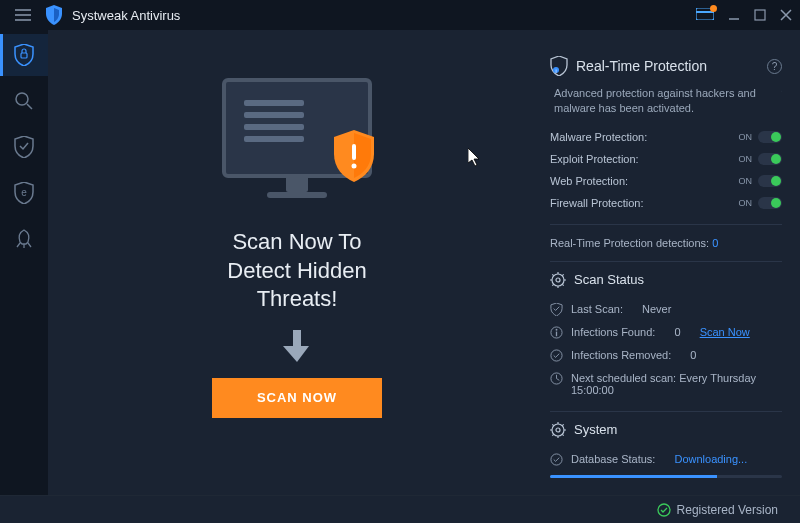 Image resolution: width=800 pixels, height=523 pixels. Describe the element at coordinates (666, 430) in the screenshot. I see `system-heading: System` at that location.